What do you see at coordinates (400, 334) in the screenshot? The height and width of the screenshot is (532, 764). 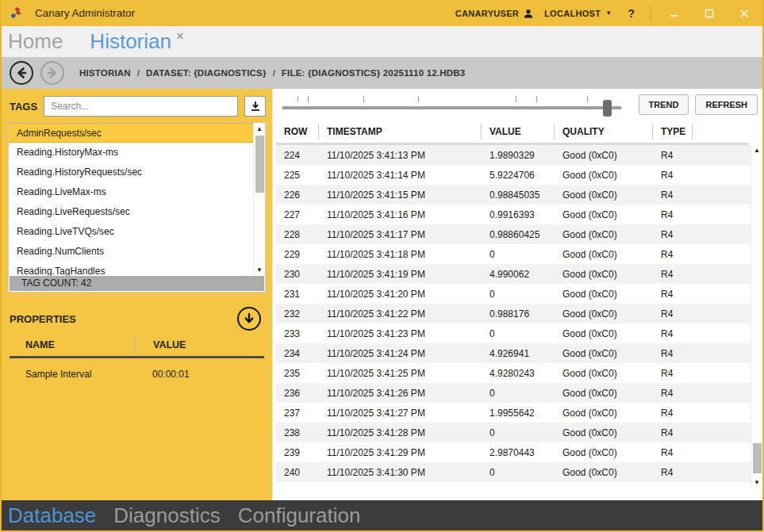 I see `table-cell: 11/10/2025 3:41:23 PM` at bounding box center [400, 334].